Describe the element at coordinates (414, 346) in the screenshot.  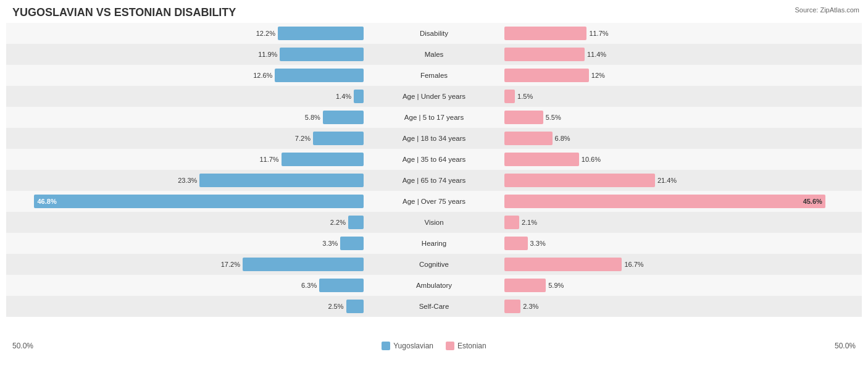
I see `legend-label: Yugoslavian` at that location.